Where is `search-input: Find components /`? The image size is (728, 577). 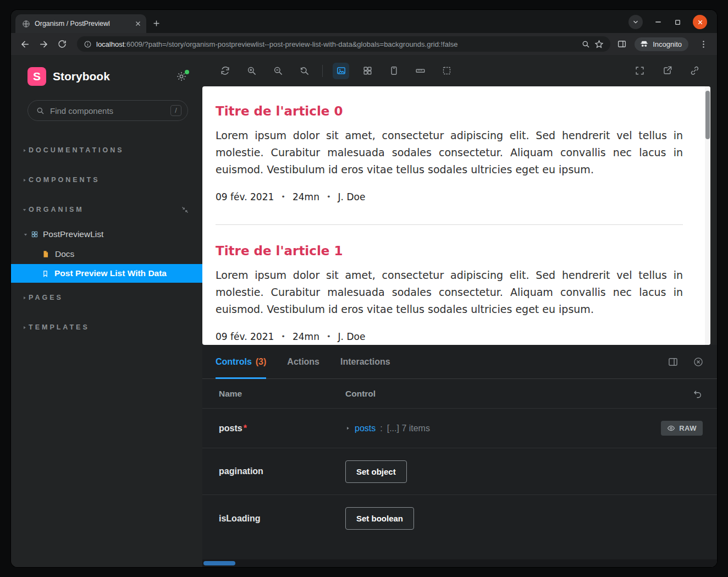
search-input: Find components / is located at coordinates (108, 111).